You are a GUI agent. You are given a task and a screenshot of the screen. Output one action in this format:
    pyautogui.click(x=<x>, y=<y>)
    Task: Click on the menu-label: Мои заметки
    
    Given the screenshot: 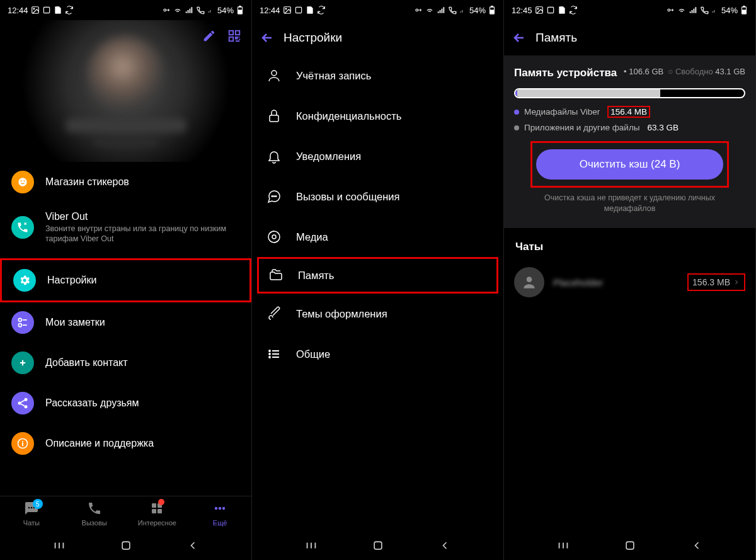 What is the action you would take?
    pyautogui.click(x=142, y=323)
    